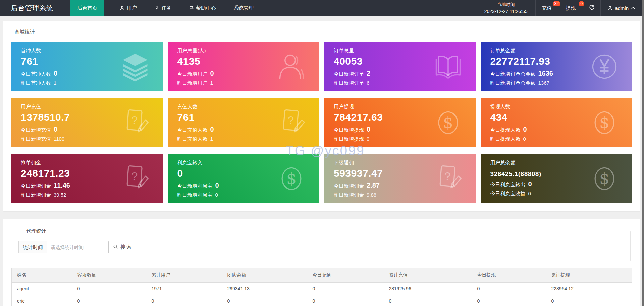 The width and height of the screenshot is (644, 306). Describe the element at coordinates (193, 130) in the screenshot. I see `card-today-label: 今日充值人数` at that location.